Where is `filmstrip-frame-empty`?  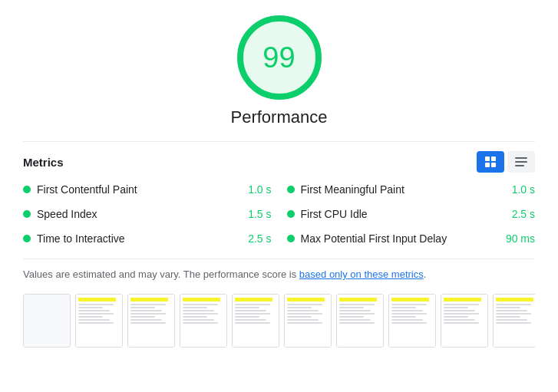 filmstrip-frame-empty is located at coordinates (47, 321).